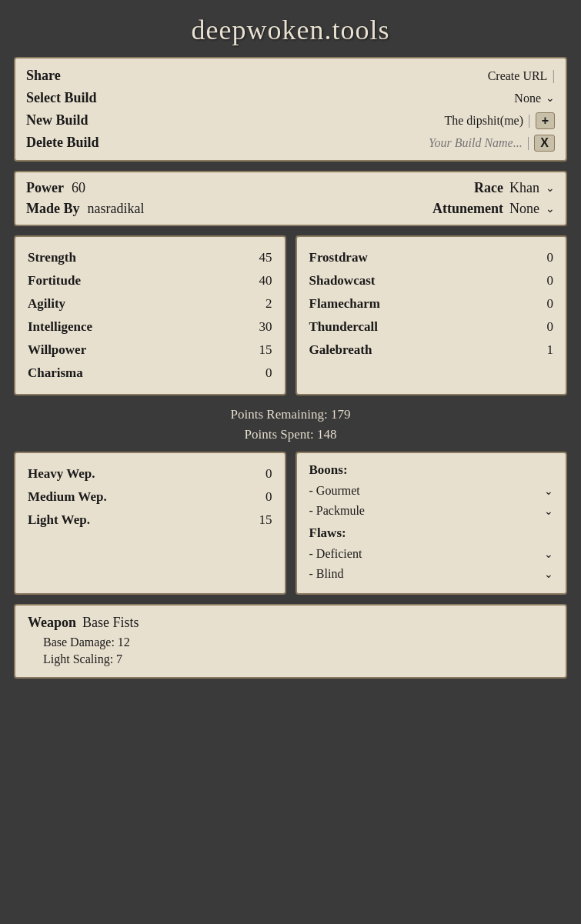  What do you see at coordinates (432, 511) in the screenshot?
I see `boon-item: - Packmule ⌄` at bounding box center [432, 511].